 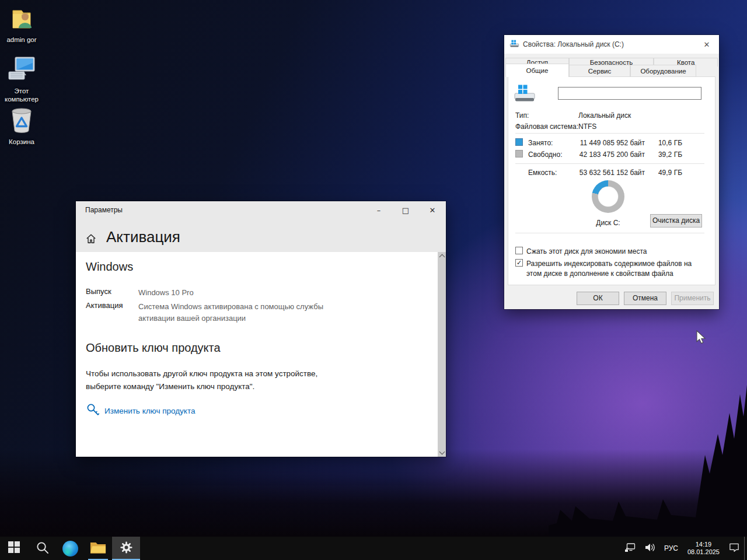 What do you see at coordinates (104, 306) in the screenshot?
I see `activation-label: Активация` at bounding box center [104, 306].